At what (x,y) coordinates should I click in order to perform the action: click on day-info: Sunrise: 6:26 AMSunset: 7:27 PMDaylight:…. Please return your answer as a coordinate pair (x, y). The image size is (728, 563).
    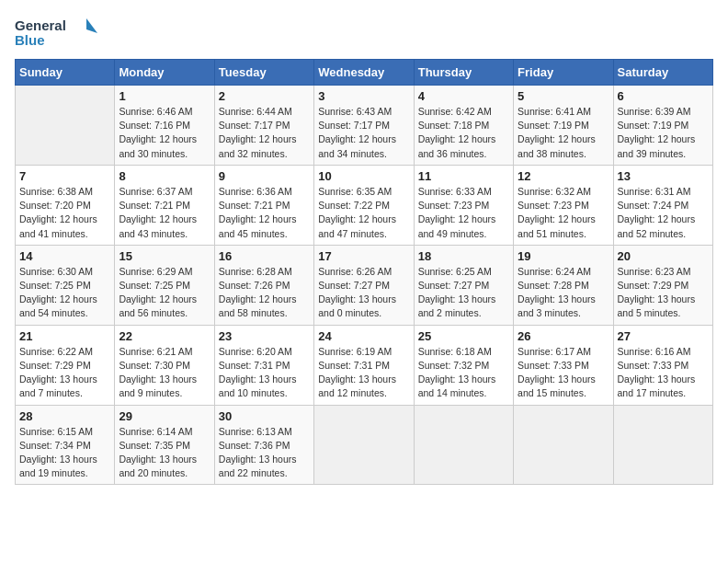
    Looking at the image, I should click on (364, 293).